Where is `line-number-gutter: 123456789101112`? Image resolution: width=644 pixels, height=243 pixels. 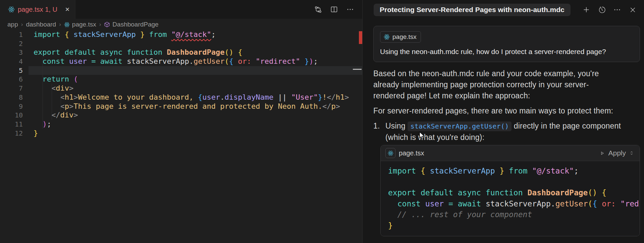 line-number-gutter: 123456789101112 is located at coordinates (14, 84).